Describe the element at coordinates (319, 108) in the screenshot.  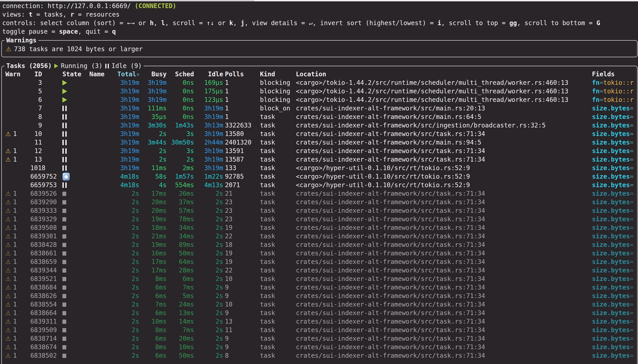
I see `task-row: 73h19m111ms0ns3h19m1block_oncrates/sui-i…` at that location.